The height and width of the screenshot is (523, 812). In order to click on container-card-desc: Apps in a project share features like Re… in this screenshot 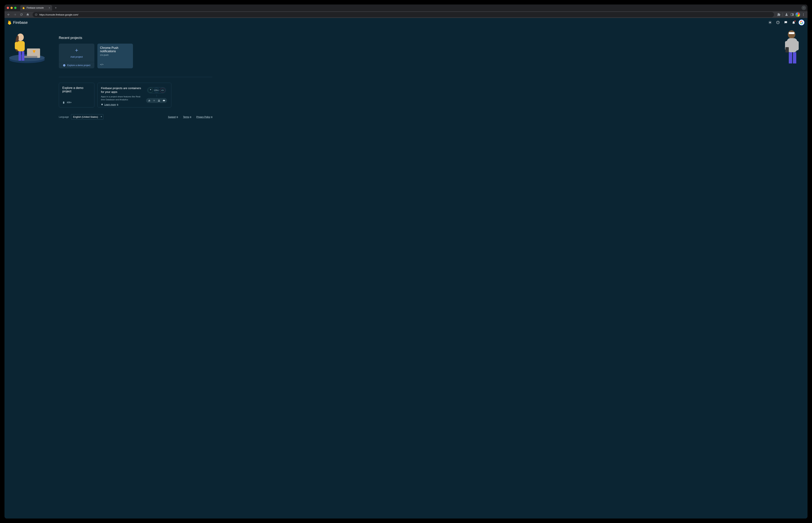, I will do `click(121, 98)`.